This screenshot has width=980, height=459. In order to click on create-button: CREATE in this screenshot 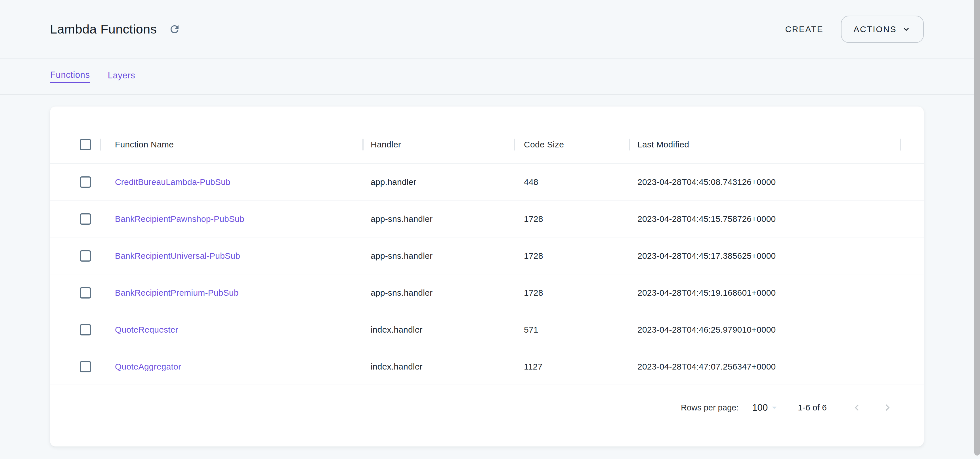, I will do `click(804, 29)`.